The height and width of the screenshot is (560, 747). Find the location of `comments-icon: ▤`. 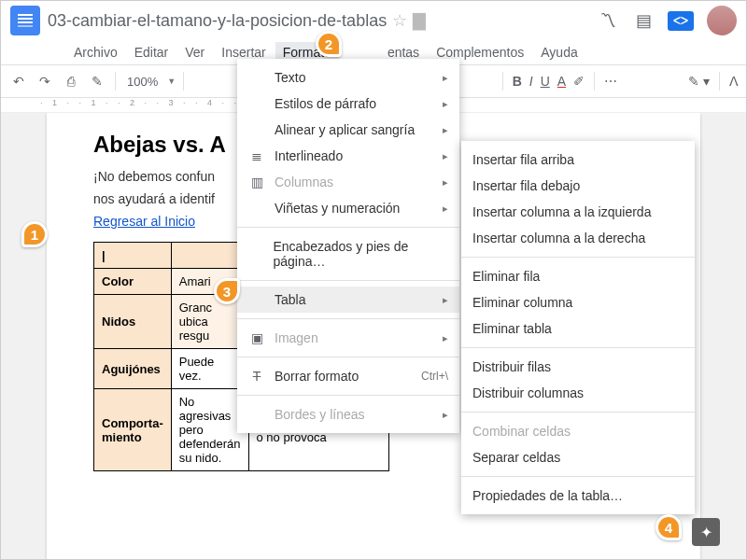

comments-icon: ▤ is located at coordinates (643, 21).